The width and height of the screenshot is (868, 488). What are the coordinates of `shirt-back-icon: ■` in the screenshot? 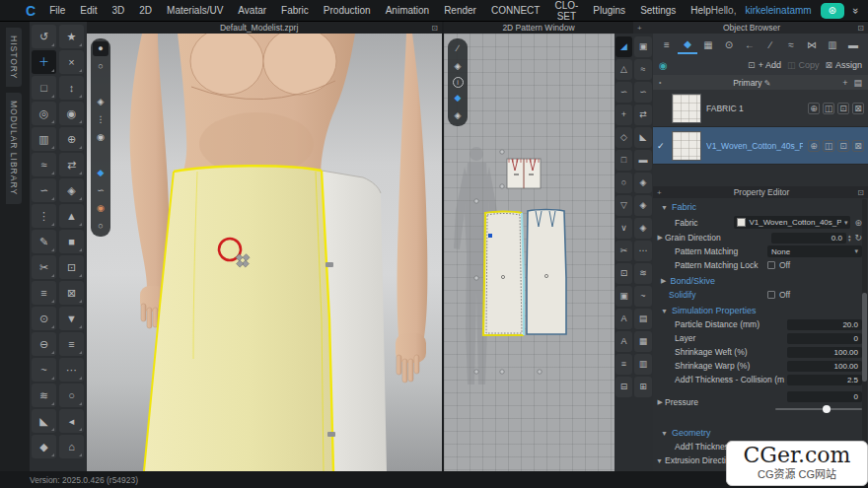 It's located at (71, 242).